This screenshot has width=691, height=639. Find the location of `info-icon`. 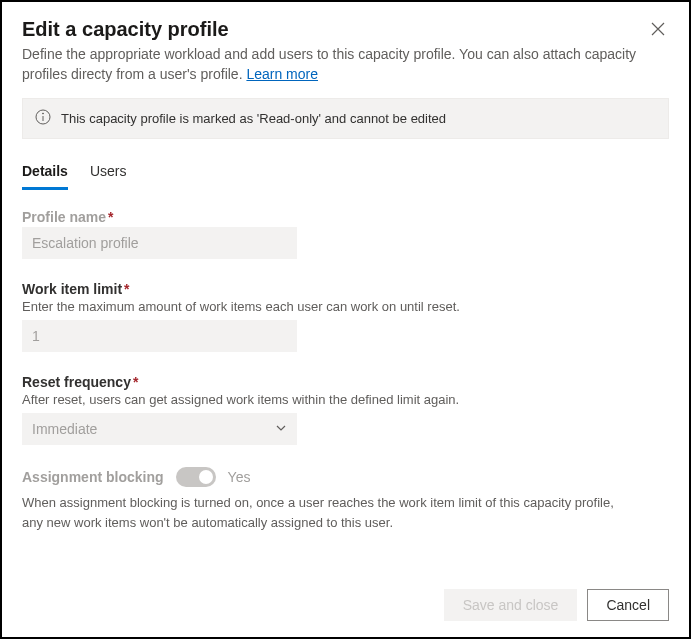

info-icon is located at coordinates (43, 118).